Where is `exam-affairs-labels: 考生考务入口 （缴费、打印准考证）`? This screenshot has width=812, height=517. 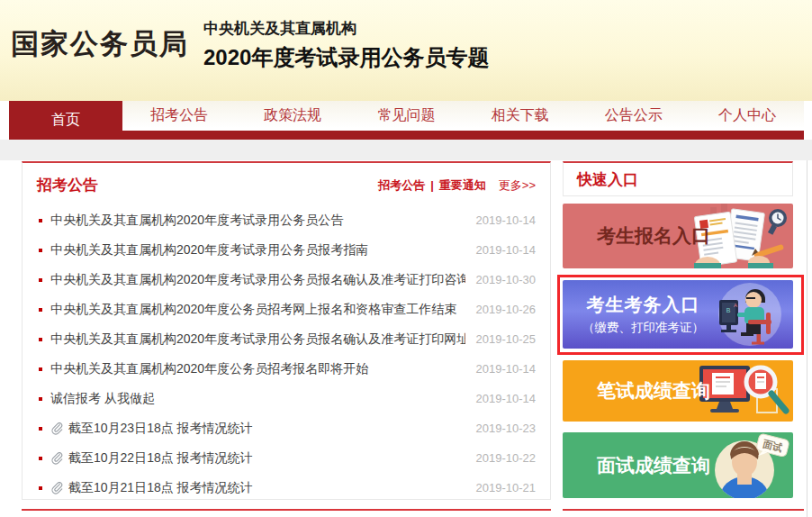 exam-affairs-labels: 考生考务入口 （缴费、打印准考证） is located at coordinates (643, 314).